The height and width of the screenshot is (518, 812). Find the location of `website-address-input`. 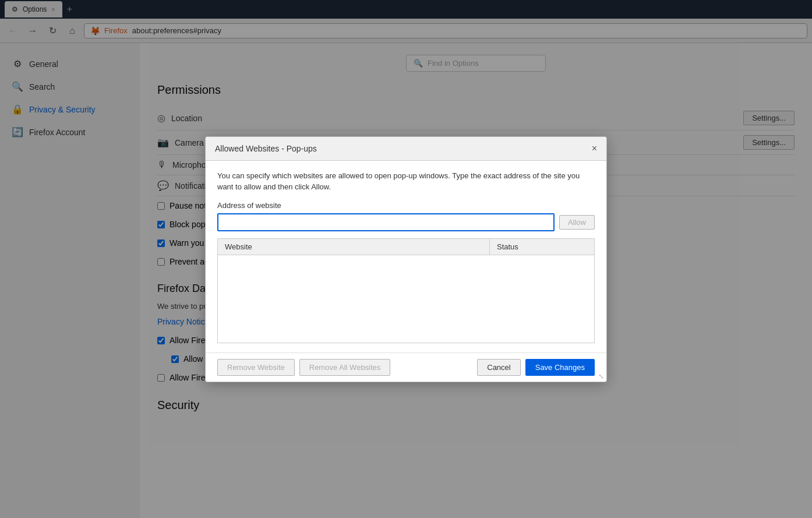

website-address-input is located at coordinates (386, 223).